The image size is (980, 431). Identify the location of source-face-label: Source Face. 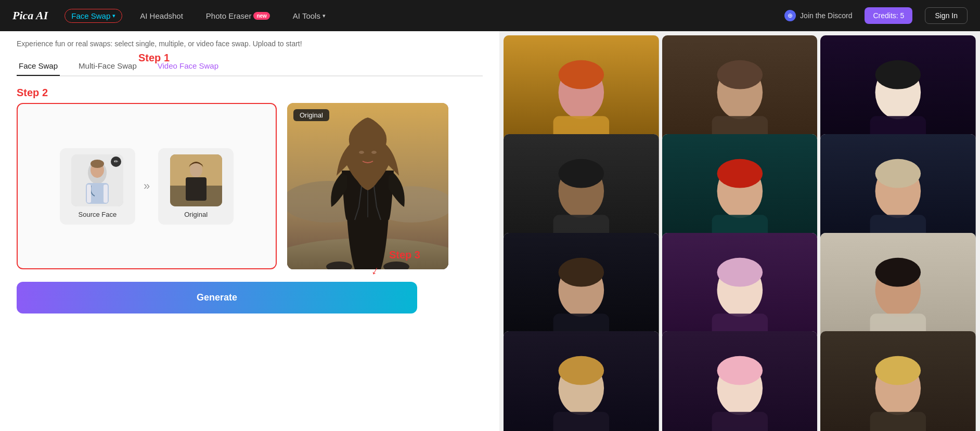
(98, 214).